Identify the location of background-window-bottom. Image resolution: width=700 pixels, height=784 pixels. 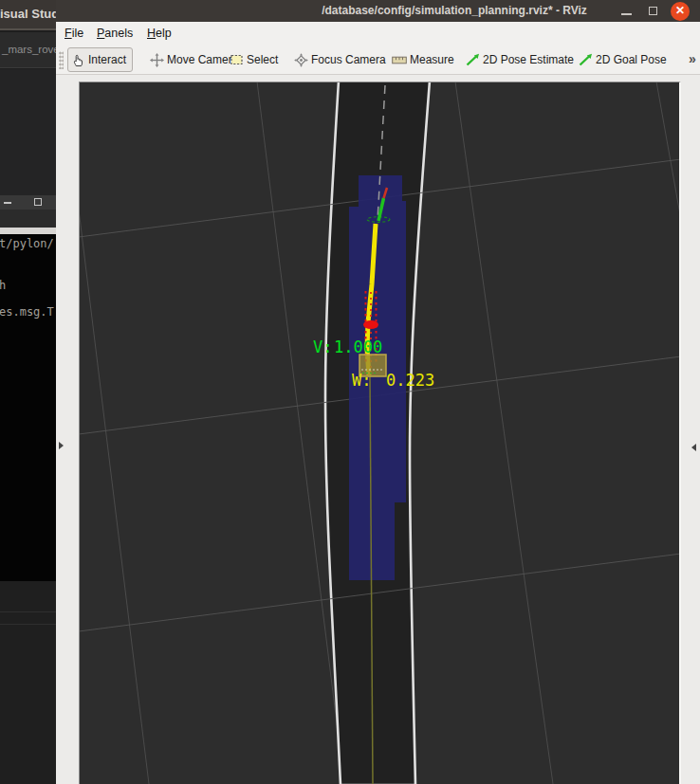
(28, 683).